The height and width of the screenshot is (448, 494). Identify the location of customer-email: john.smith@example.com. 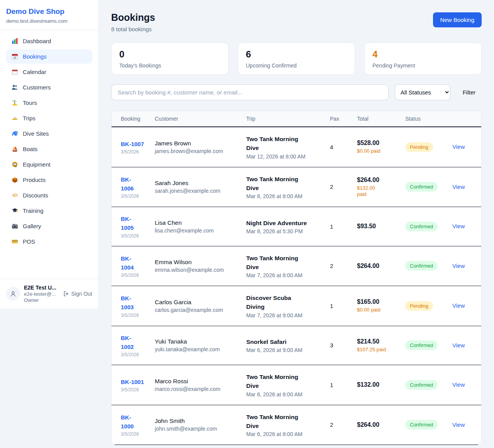
(199, 429).